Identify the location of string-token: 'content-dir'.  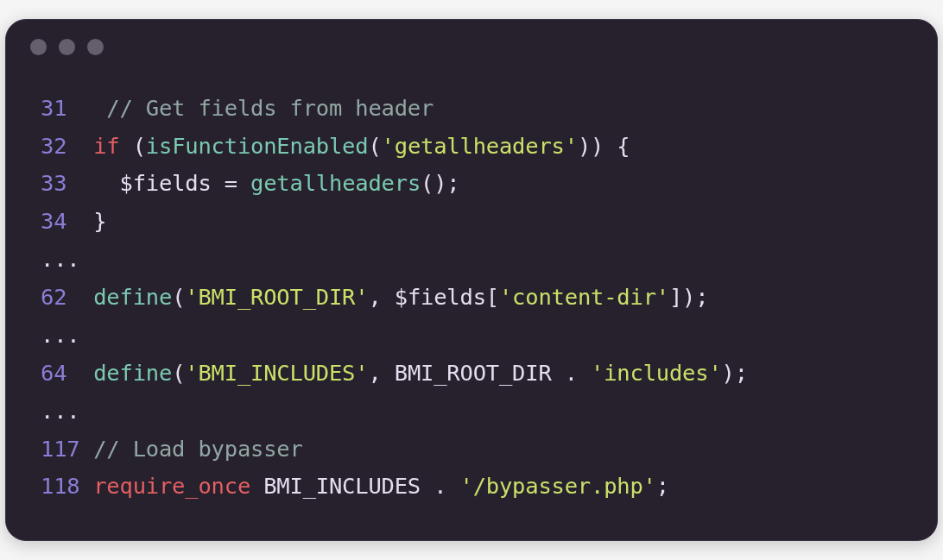
(584, 298).